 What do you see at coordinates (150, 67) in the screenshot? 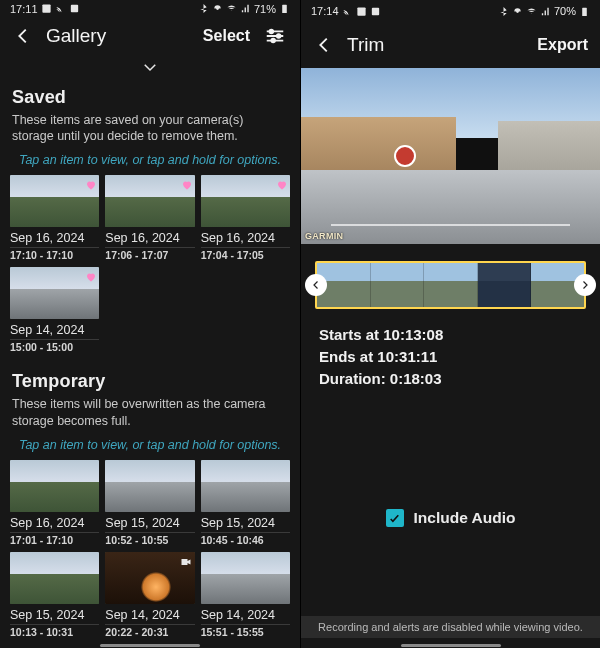
I see `chevron-down-icon` at bounding box center [150, 67].